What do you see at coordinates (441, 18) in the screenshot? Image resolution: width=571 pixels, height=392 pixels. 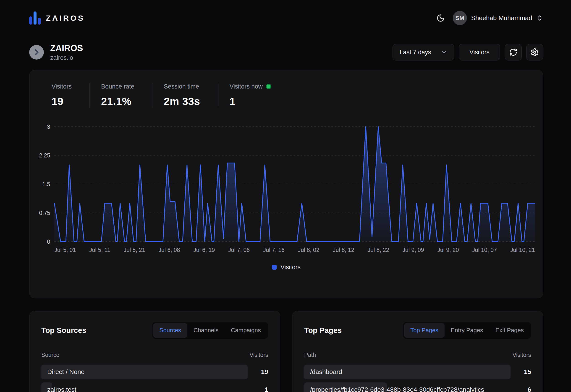 I see `moon-icon` at bounding box center [441, 18].